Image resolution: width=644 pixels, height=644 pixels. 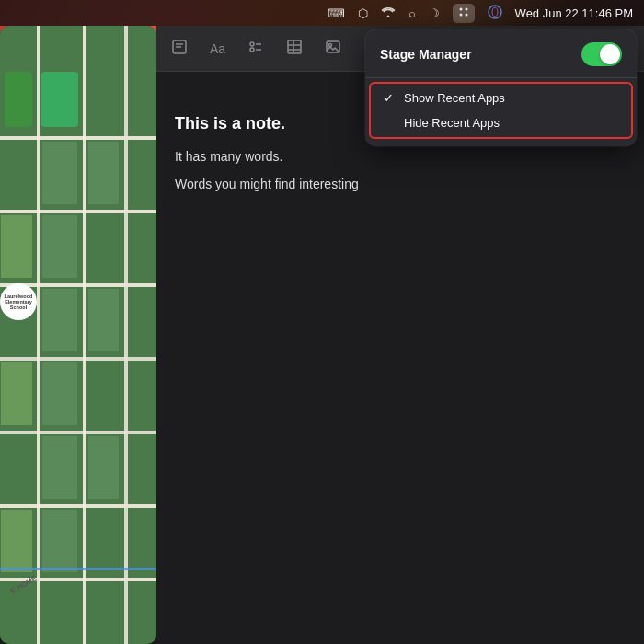 What do you see at coordinates (217, 49) in the screenshot?
I see `text-format-icon: Aa` at bounding box center [217, 49].